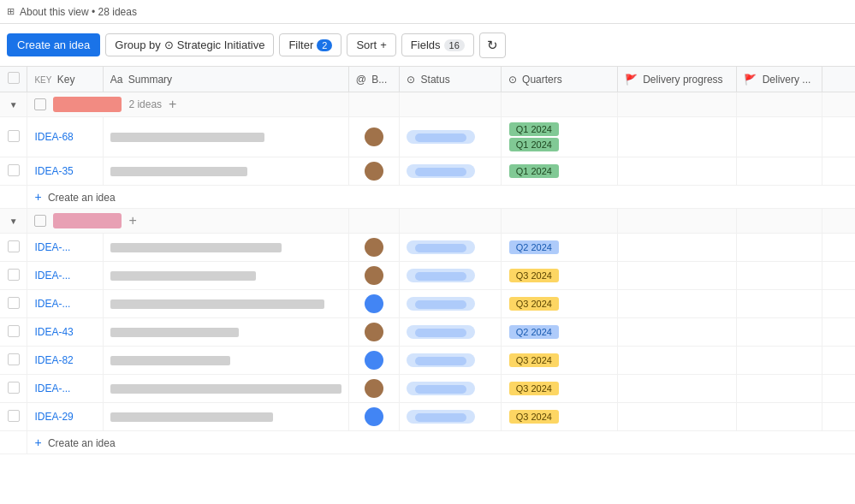 The height and width of the screenshot is (504, 855). Describe the element at coordinates (188, 221) in the screenshot. I see `group-label-cell: +` at that location.